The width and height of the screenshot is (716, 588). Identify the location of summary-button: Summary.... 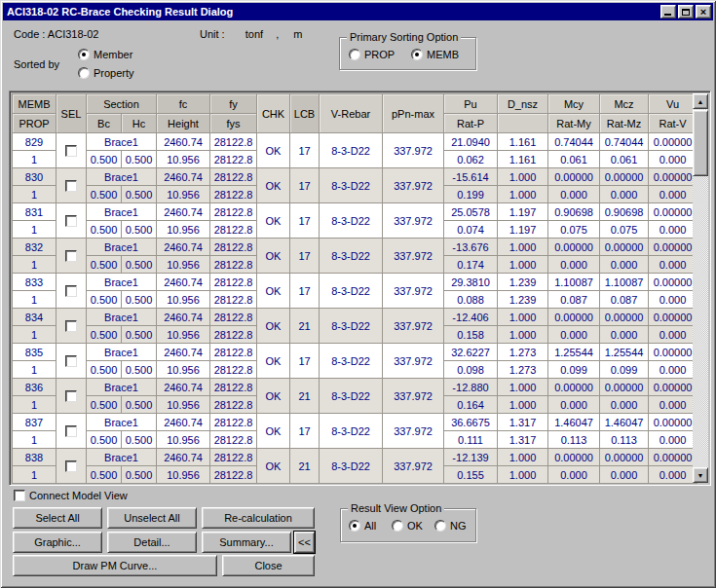
(246, 542).